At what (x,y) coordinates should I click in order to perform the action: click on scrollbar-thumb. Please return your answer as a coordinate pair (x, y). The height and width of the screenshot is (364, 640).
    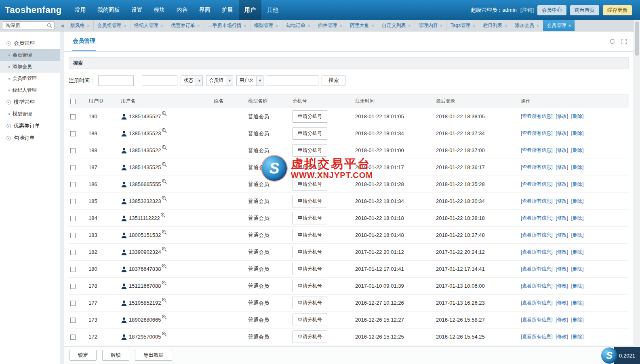
    Looking at the image, I should click on (637, 39).